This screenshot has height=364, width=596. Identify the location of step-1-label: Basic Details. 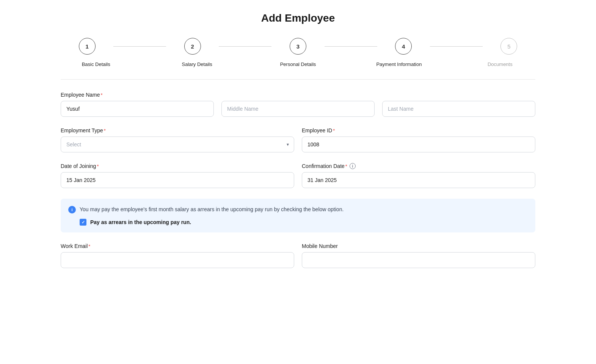
(96, 64).